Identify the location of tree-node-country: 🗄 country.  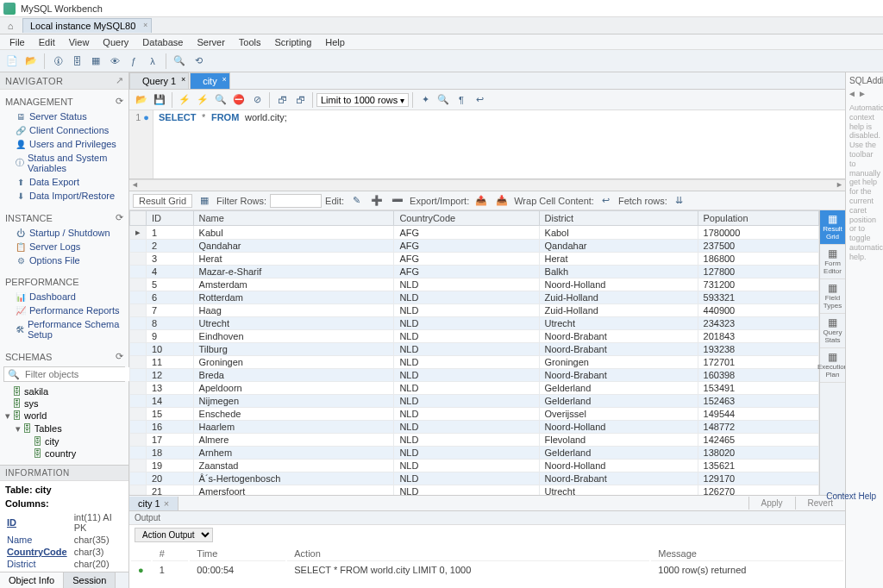
(64, 454).